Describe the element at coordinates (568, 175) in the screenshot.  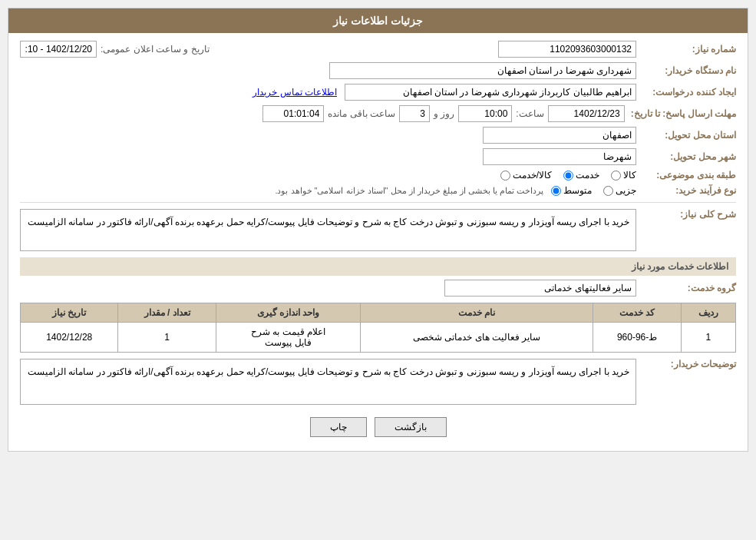
I see `radio-khedmat-input` at that location.